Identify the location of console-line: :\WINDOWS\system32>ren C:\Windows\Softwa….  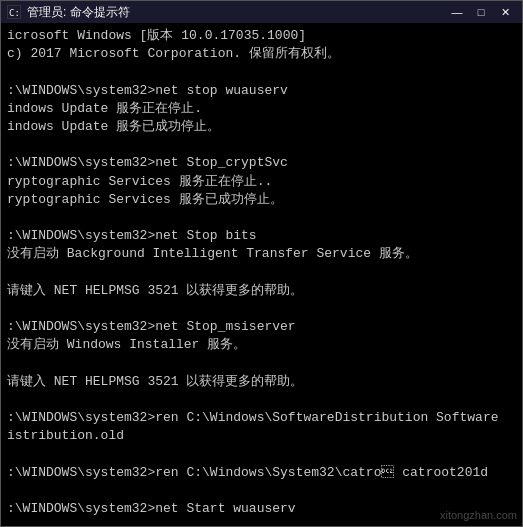
(262, 418).